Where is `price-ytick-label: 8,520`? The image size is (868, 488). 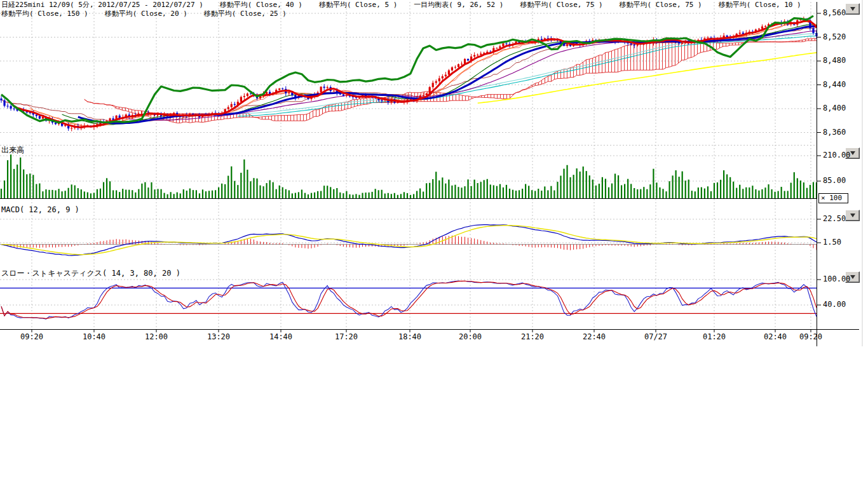 price-ytick-label: 8,520 is located at coordinates (834, 37).